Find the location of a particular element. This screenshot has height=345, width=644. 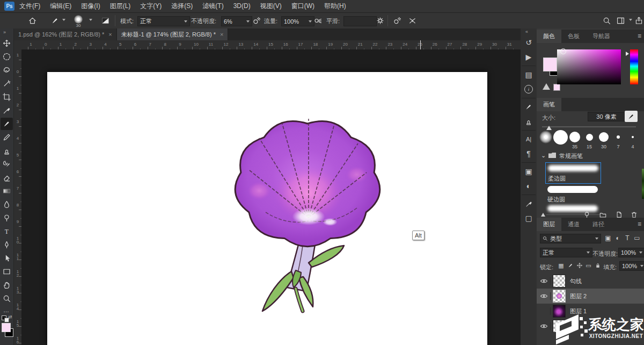

smoothing-options-gear-icon is located at coordinates (380, 20).